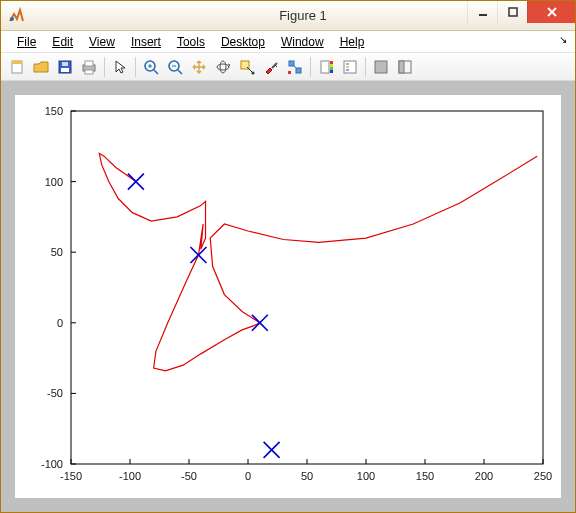 This screenshot has height=513, width=576. I want to click on svg-text: 250, so click(543, 476).